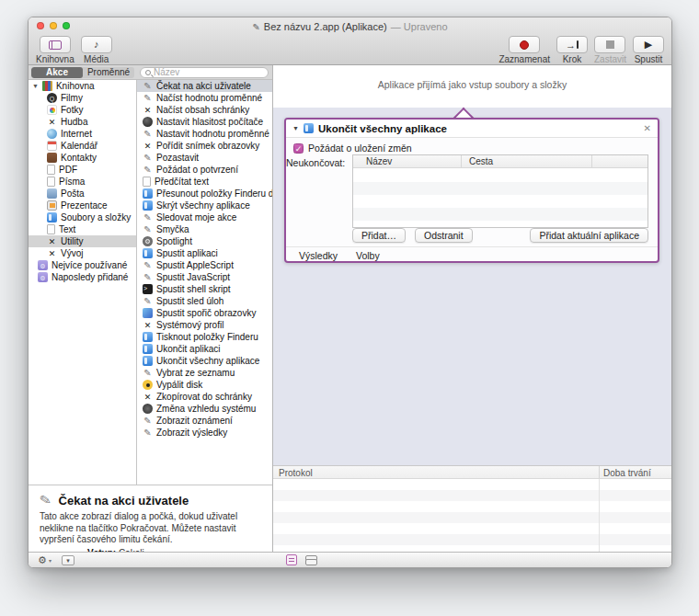 The width and height of the screenshot is (699, 616). Describe the element at coordinates (350, 26) in the screenshot. I see `titlebar: ✎ Bez názvu 2.app (Aplikace) — Upraveno` at that location.